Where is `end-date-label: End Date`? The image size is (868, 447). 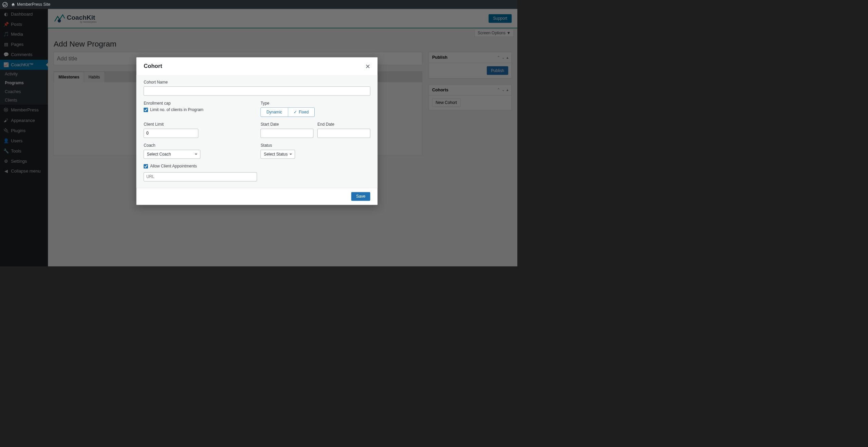 end-date-label: End Date is located at coordinates (344, 124).